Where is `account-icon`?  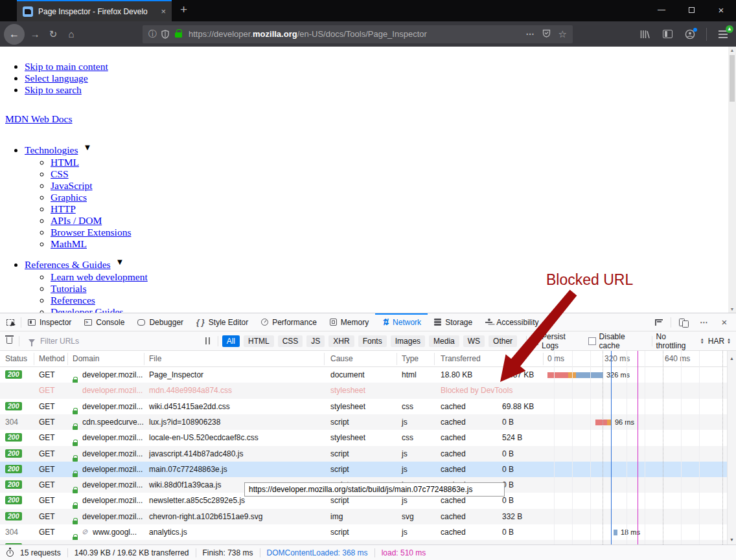 account-icon is located at coordinates (690, 34).